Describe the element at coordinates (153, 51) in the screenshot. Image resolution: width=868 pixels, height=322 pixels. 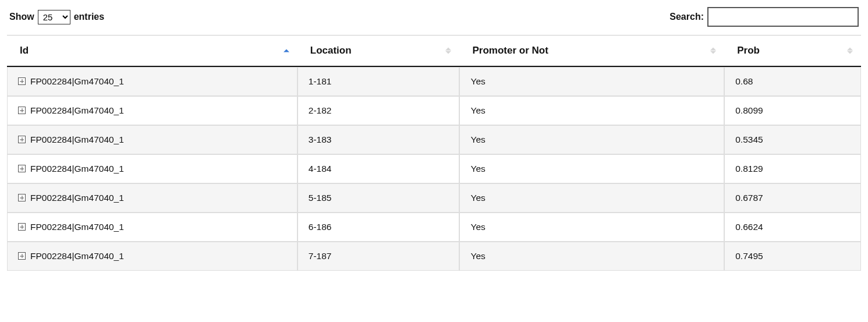
I see `column-header-id: Id` at that location.